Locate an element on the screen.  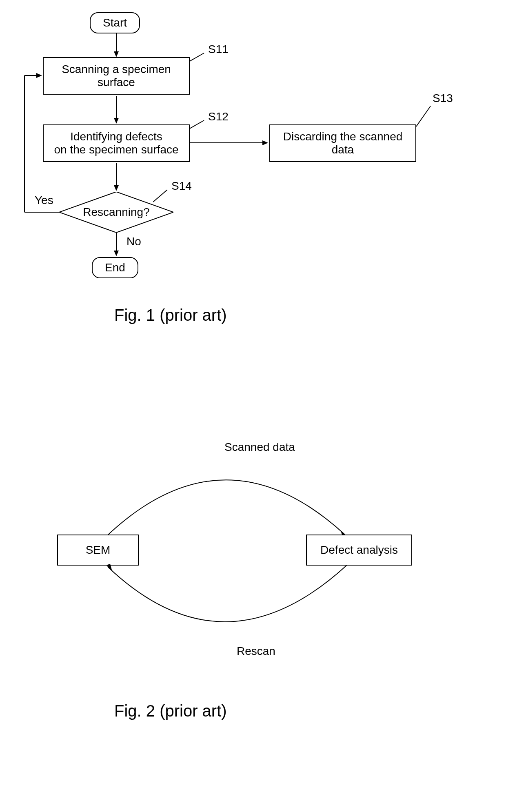
process-s11: Scanning a specimen surface is located at coordinates (116, 76).